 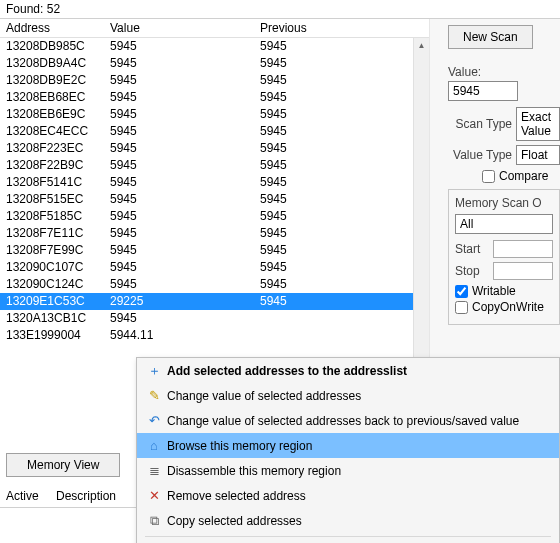 What do you see at coordinates (206, 318) in the screenshot?
I see `table-row: 1320A13CB1C5945` at bounding box center [206, 318].